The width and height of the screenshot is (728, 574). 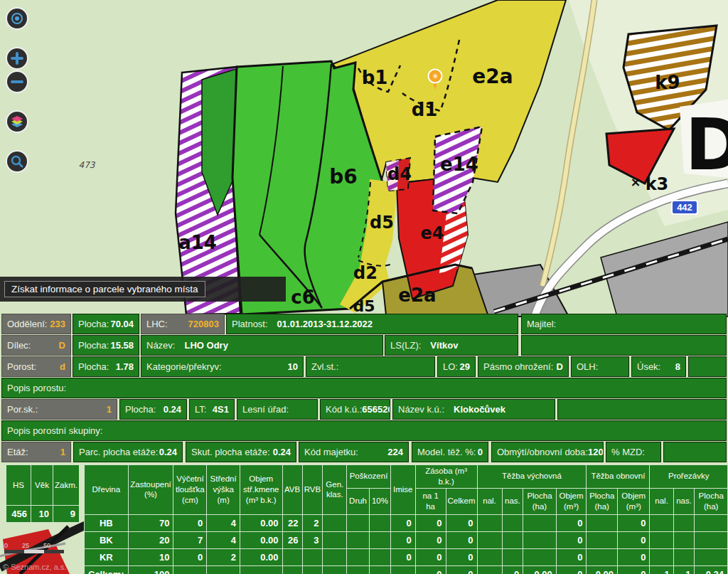 What do you see at coordinates (107, 557) in the screenshot?
I see `table-cell: KR` at bounding box center [107, 557].